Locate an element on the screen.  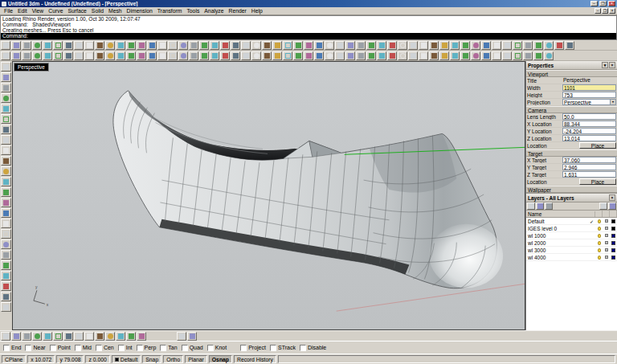
property-input: 13.014 is located at coordinates (590, 138).